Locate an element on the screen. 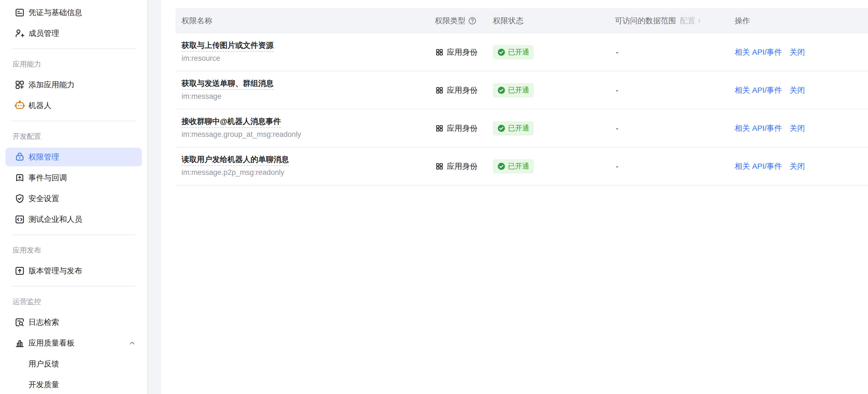 This screenshot has width=868, height=394. column-header-actions: 操作 is located at coordinates (801, 21).